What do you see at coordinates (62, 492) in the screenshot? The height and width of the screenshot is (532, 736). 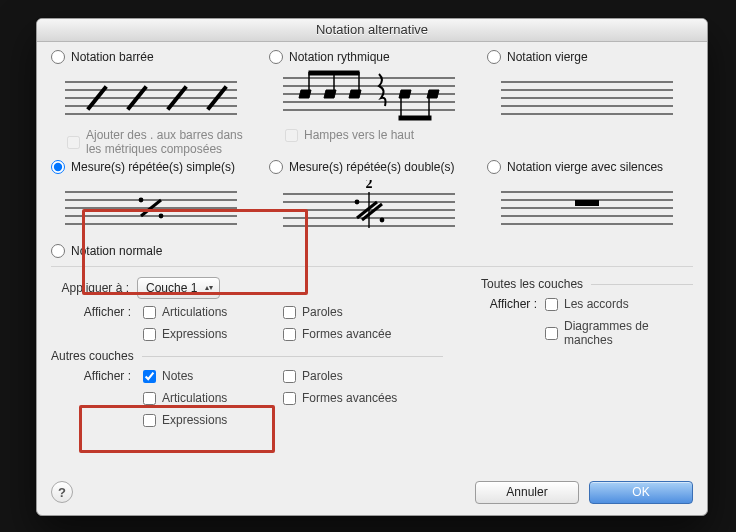 I see `help-button: ?` at bounding box center [62, 492].